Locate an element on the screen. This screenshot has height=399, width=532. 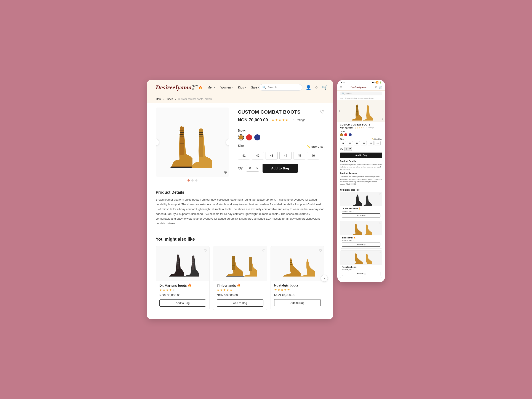
mobile-rec-wishlist-timberlands: ♡ is located at coordinates (380, 223).